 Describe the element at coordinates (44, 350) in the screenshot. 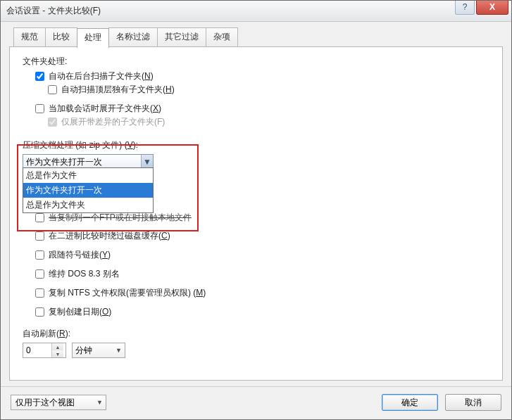

I see `refresh-spinner: ▲ ▼` at that location.